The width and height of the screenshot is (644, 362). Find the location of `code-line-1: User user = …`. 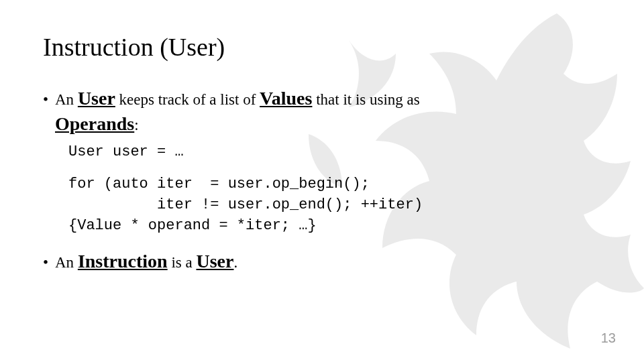

code-line-1: User user = … is located at coordinates (335, 153).